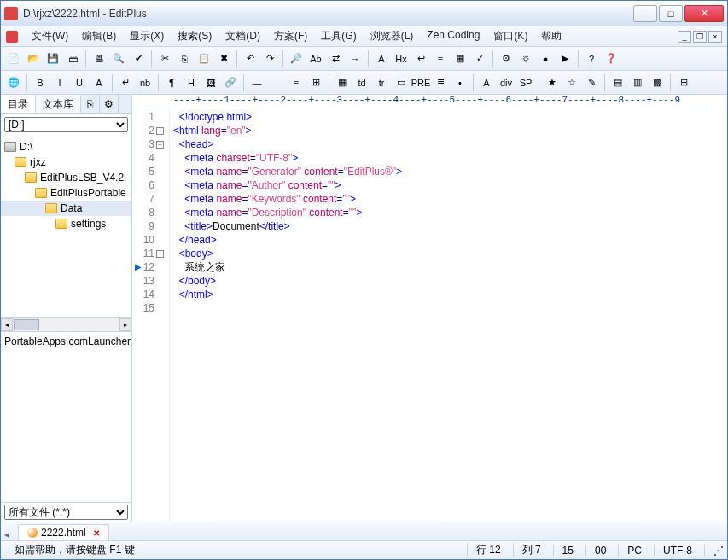 The image size is (728, 560). What do you see at coordinates (449, 267) in the screenshot?
I see `code-line: 系统之家` at bounding box center [449, 267].